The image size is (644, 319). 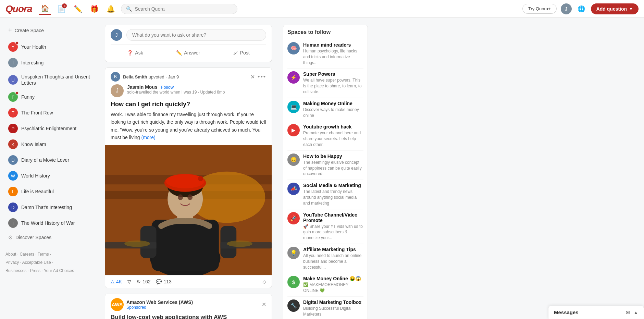 I want to click on space-desc: Discover ways to make money online, so click(x=333, y=113).